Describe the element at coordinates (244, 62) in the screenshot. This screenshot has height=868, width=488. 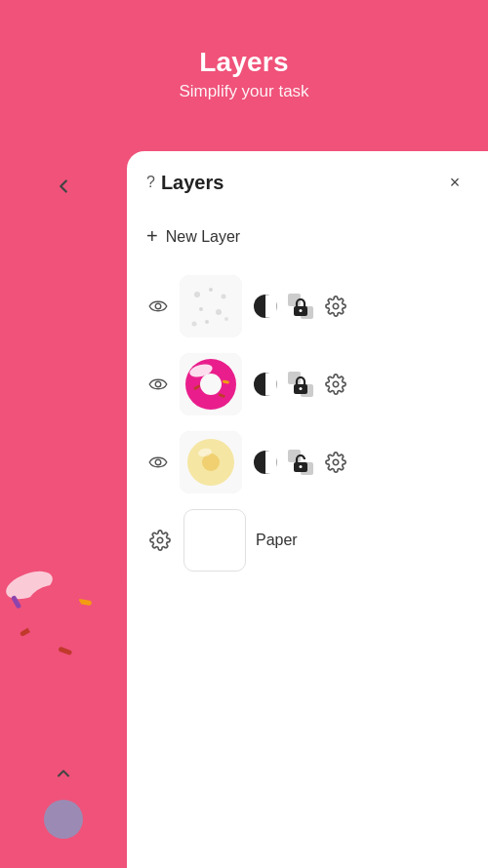
I see `app-title: Layers` at that location.